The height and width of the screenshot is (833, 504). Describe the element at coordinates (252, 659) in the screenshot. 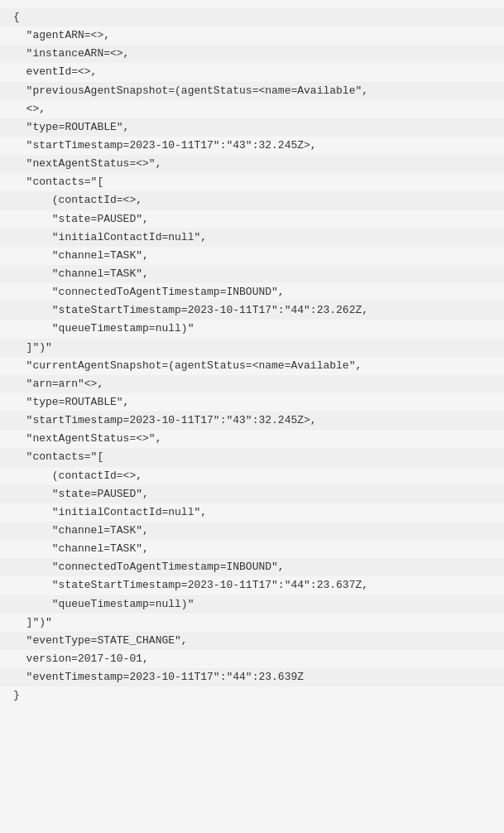

I see `code-line: version=2017-10-01,` at that location.